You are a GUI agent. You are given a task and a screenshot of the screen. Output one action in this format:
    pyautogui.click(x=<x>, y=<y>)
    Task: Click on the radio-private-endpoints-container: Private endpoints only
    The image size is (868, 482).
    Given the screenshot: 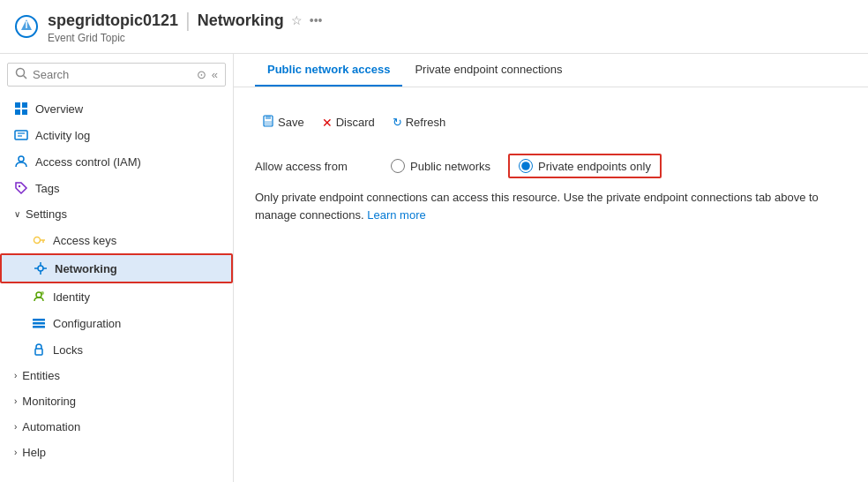 What is the action you would take?
    pyautogui.click(x=585, y=166)
    